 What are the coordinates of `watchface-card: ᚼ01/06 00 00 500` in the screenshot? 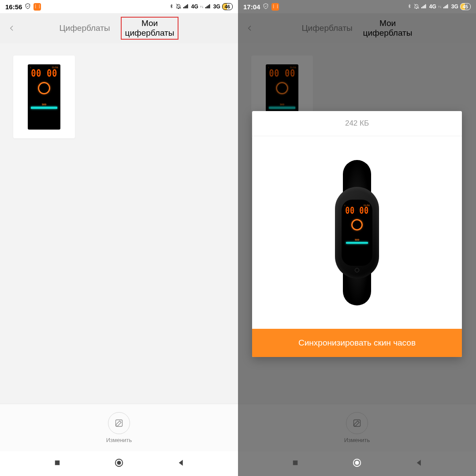 It's located at (44, 97).